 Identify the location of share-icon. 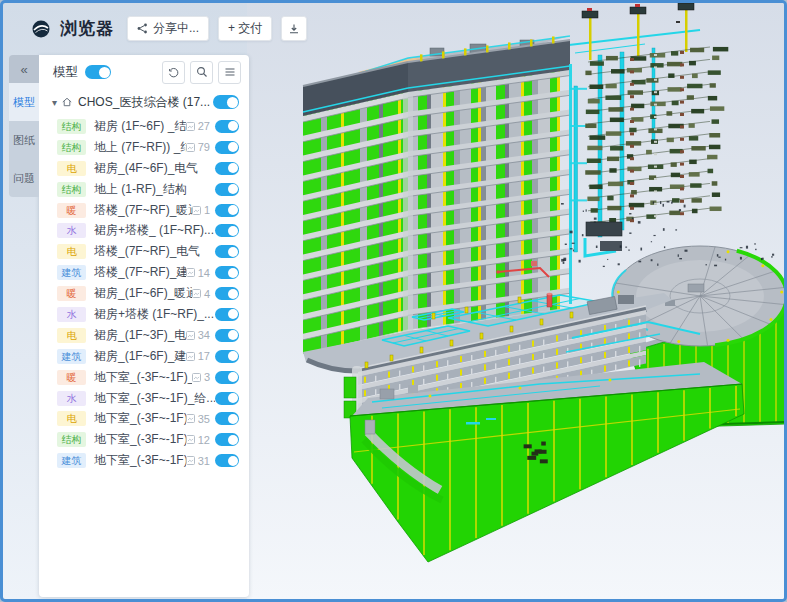
(142, 28).